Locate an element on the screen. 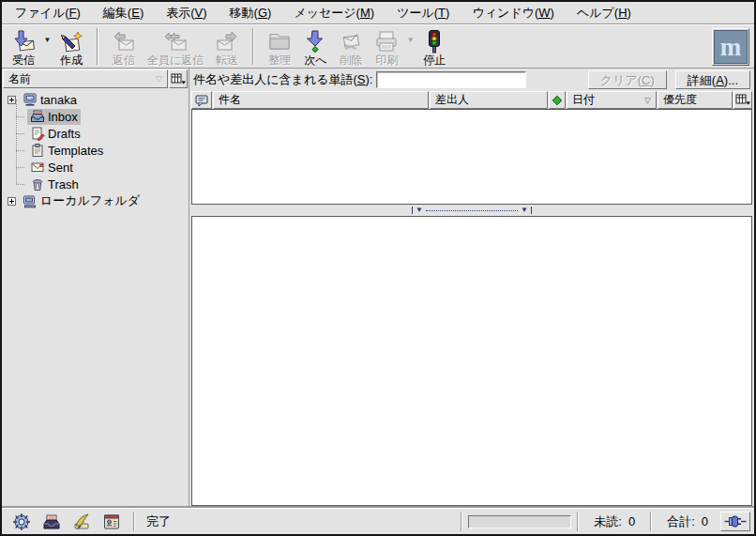 The width and height of the screenshot is (756, 536). delete-button: 削除 is located at coordinates (351, 47).